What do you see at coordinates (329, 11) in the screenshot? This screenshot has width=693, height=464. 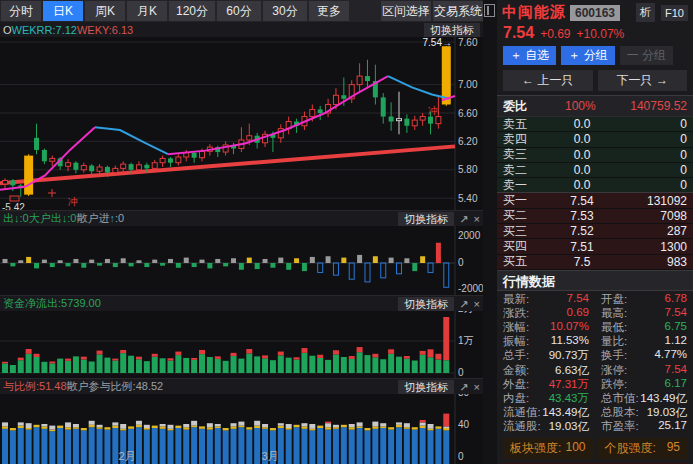 I see `tab-更多: 更多` at bounding box center [329, 11].